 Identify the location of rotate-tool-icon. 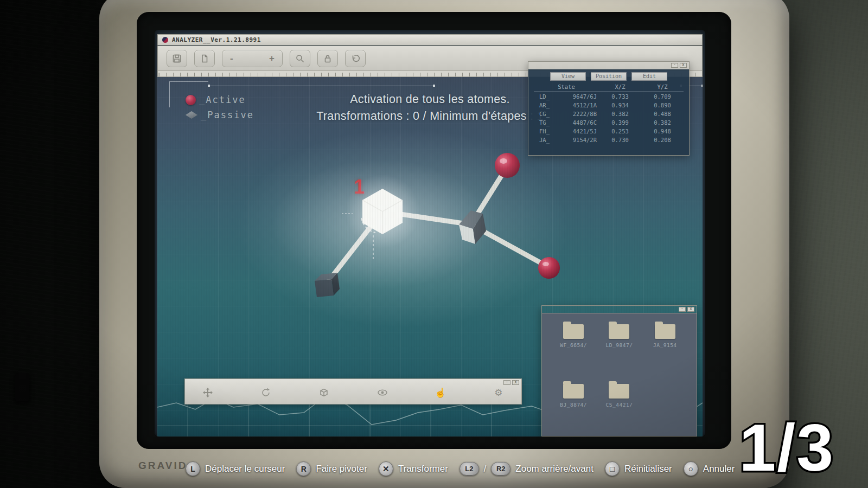
(266, 393).